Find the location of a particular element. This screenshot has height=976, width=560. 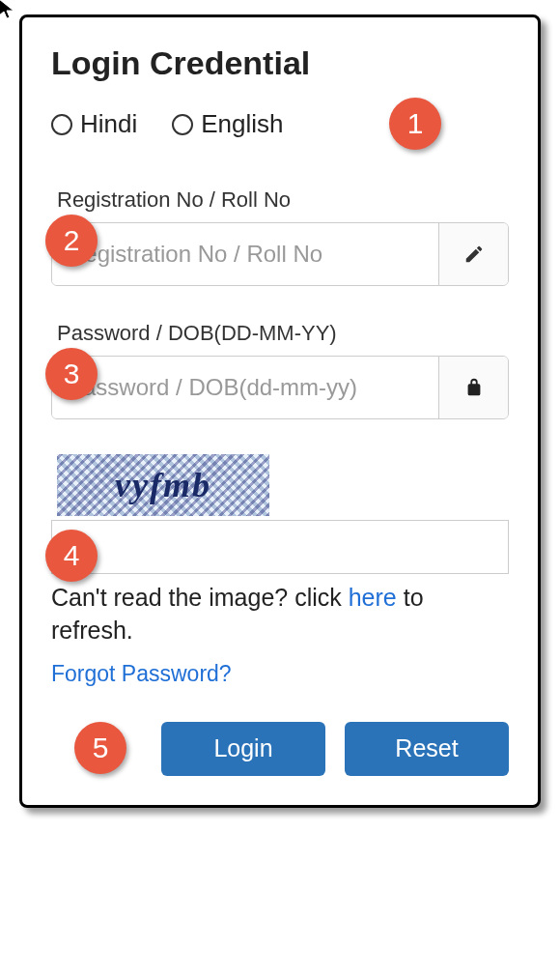

captcha-image: vyfmb is located at coordinates (163, 485).